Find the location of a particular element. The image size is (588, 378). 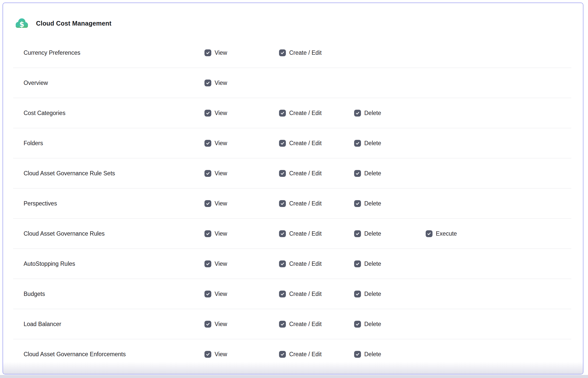

permission-row: Perspectives View Create / Edit Delete is located at coordinates (292, 204).